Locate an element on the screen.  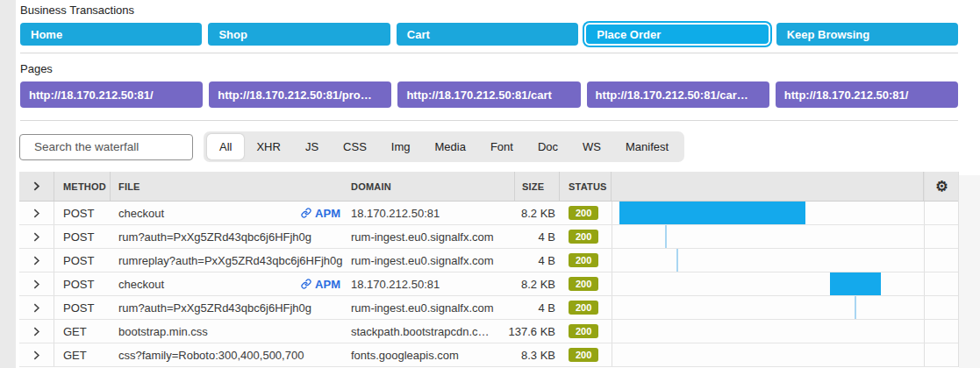
file-name: css?family=Roboto:300,400,500,700 is located at coordinates (211, 356).